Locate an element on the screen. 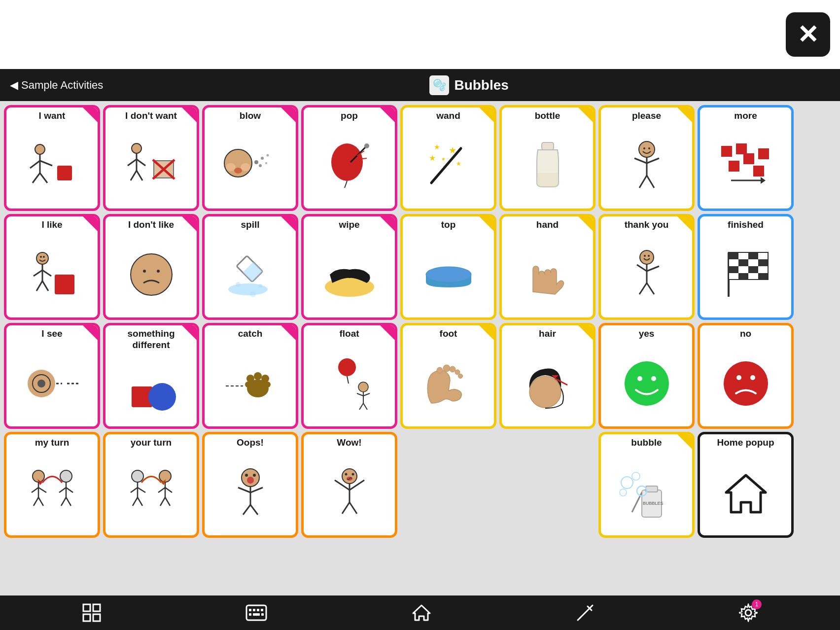 The image size is (840, 630). close-button: ✕ is located at coordinates (808, 35).